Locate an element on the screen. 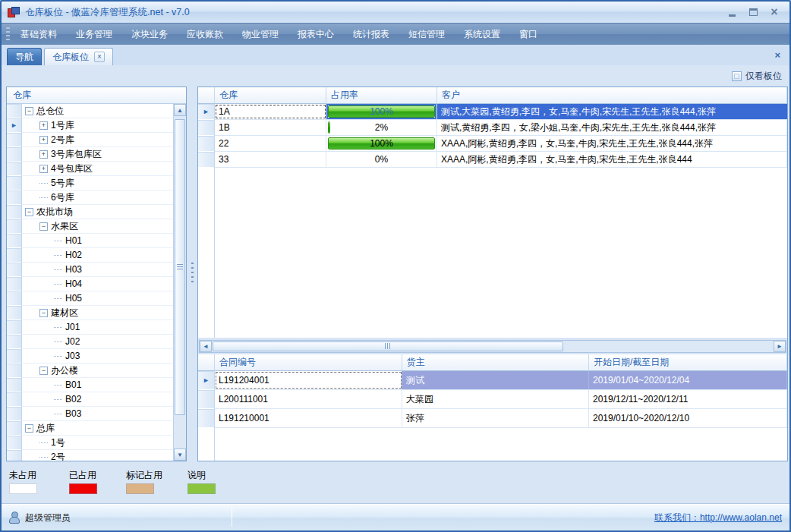  menu-grip-icon is located at coordinates (8, 34).